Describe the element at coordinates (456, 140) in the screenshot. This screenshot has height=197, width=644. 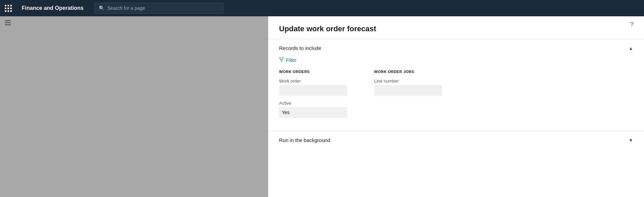
I see `run-in-background-section: Run in the background ▼` at that location.